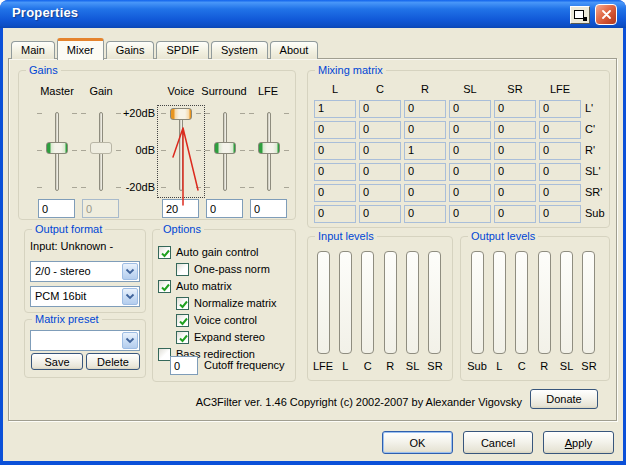  Describe the element at coordinates (226, 303) in the screenshot. I see `normalize-matrix-option: Normalize matrix` at that location.